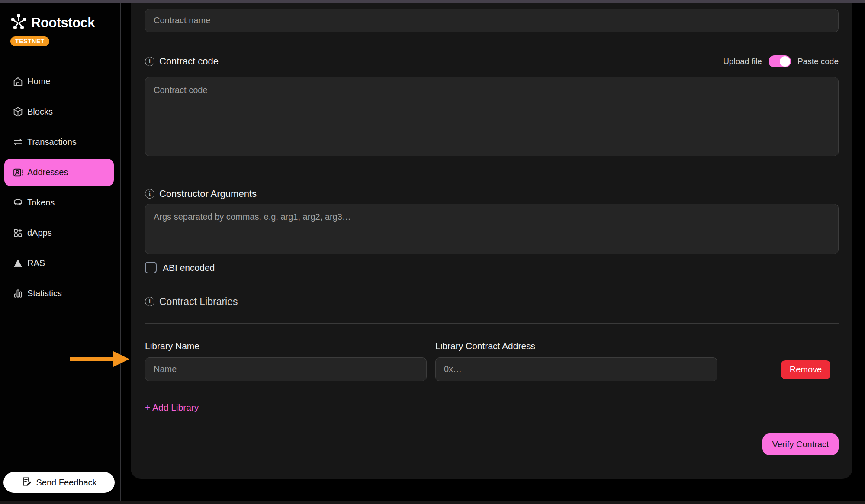 The image size is (865, 504). What do you see at coordinates (433, 2) in the screenshot?
I see `window-top-strip` at bounding box center [433, 2].